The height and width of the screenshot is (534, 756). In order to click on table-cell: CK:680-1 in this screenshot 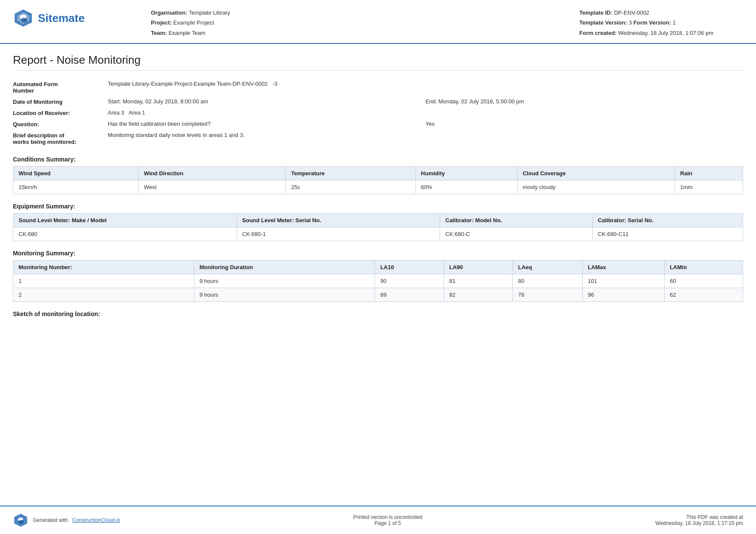, I will do `click(338, 234)`.